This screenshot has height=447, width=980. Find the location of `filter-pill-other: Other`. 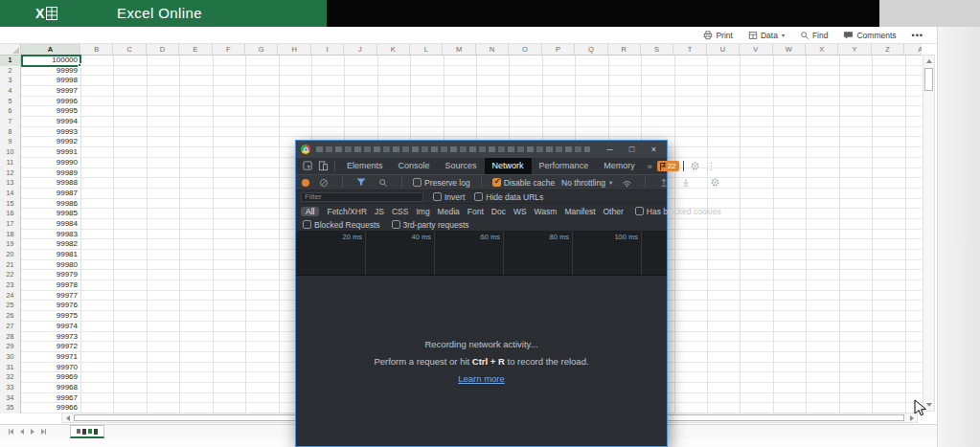

filter-pill-other: Other is located at coordinates (613, 212).